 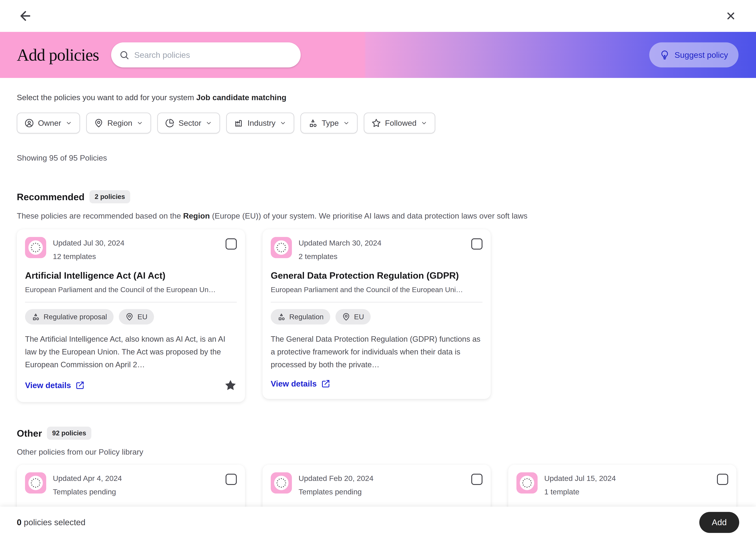 I want to click on updated-label: Updated Jul 30, 2024, so click(x=89, y=243).